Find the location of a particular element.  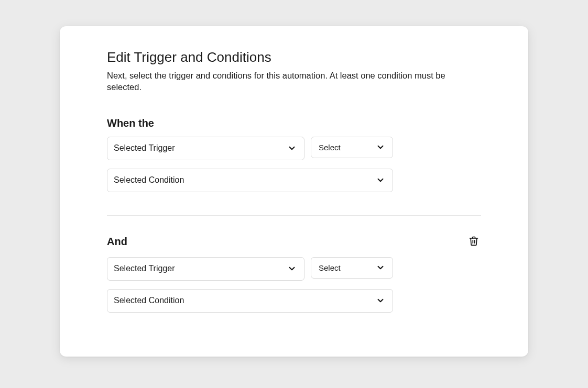

section-heading-1: And is located at coordinates (117, 242).